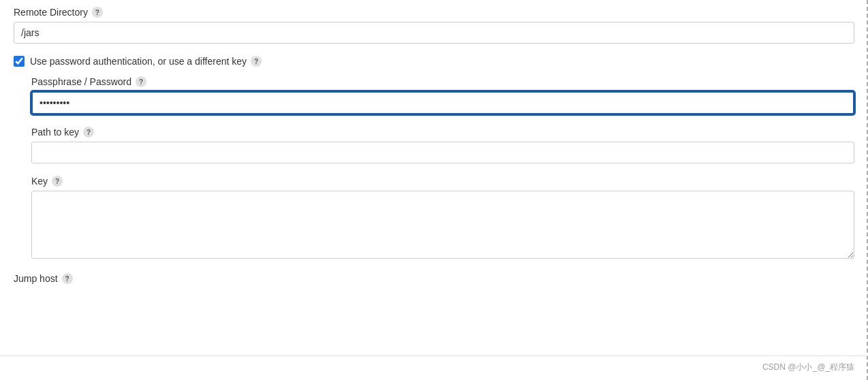  What do you see at coordinates (50, 12) in the screenshot?
I see `remote-directory-label-text: Remote Directory` at bounding box center [50, 12].